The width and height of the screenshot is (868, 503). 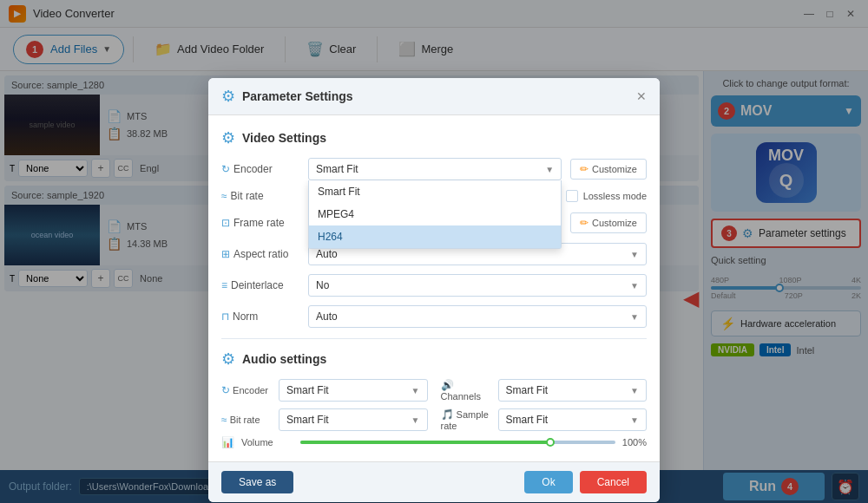 What do you see at coordinates (434, 97) in the screenshot?
I see `modal-header: ⚙ Parameter Settings ✕` at bounding box center [434, 97].